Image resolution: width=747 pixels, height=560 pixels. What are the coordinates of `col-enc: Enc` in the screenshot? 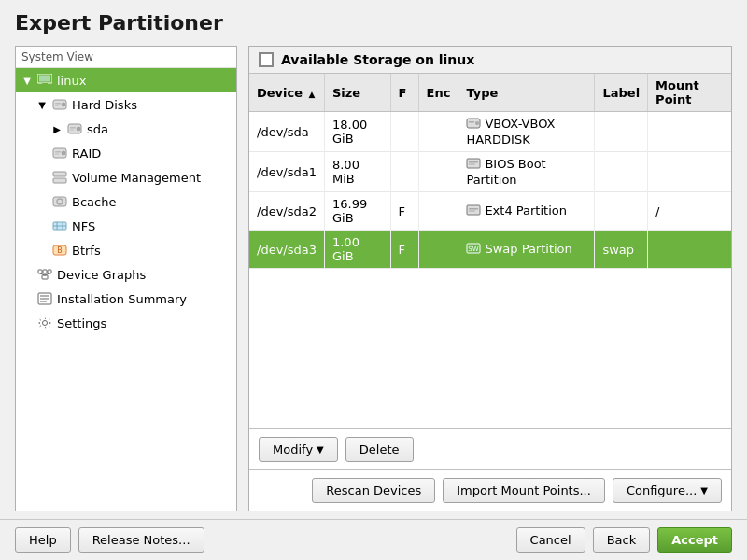 It's located at (439, 93).